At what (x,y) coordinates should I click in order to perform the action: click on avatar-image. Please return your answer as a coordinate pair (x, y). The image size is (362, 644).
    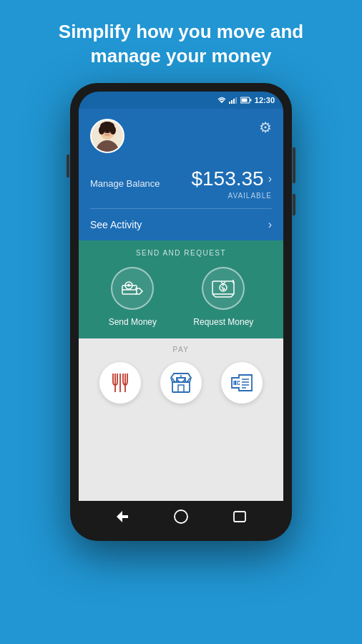
    Looking at the image, I should click on (107, 136).